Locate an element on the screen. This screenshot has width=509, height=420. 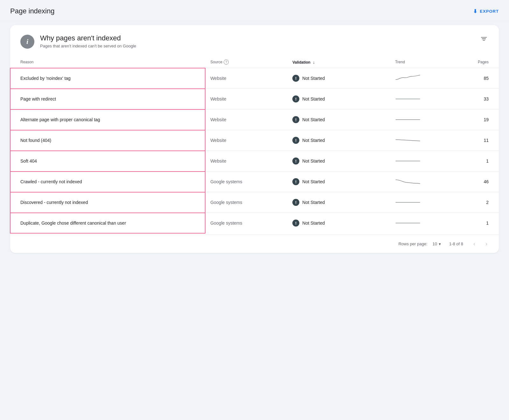
pages-cell: 11 is located at coordinates (478, 141).